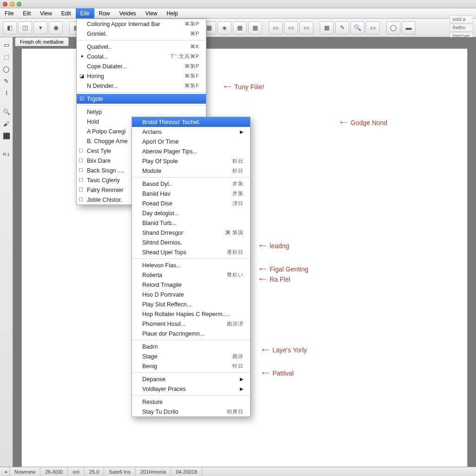 The height and width of the screenshot is (476, 476). Describe the element at coordinates (85, 13) in the screenshot. I see `menu-eile: Eile` at that location.